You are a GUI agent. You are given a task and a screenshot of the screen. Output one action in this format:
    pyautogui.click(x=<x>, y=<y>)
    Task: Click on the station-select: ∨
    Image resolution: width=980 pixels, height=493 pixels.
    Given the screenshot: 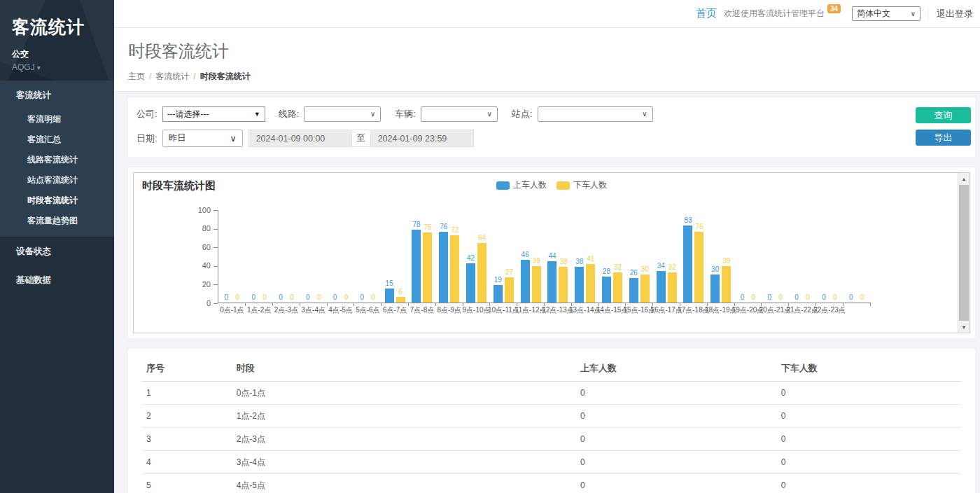 What is the action you would take?
    pyautogui.click(x=595, y=114)
    